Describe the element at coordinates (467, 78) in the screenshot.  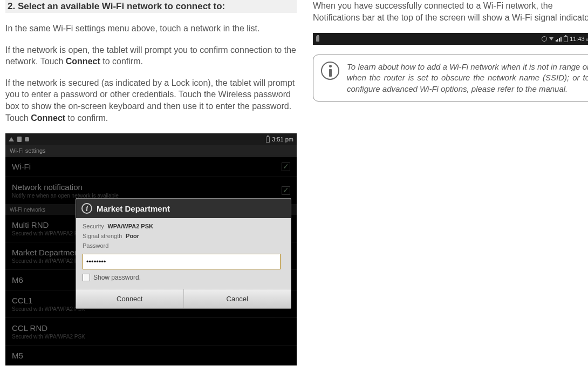
I see `info-text: To learn about how to add a Wi-Fi networ…` at that location.